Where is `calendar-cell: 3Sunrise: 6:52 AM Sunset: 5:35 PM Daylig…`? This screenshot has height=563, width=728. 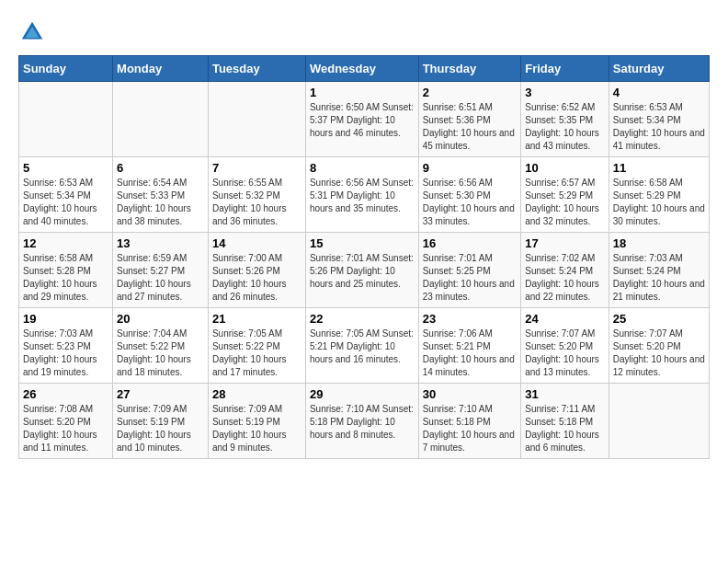 calendar-cell: 3Sunrise: 6:52 AM Sunset: 5:35 PM Daylig… is located at coordinates (565, 120).